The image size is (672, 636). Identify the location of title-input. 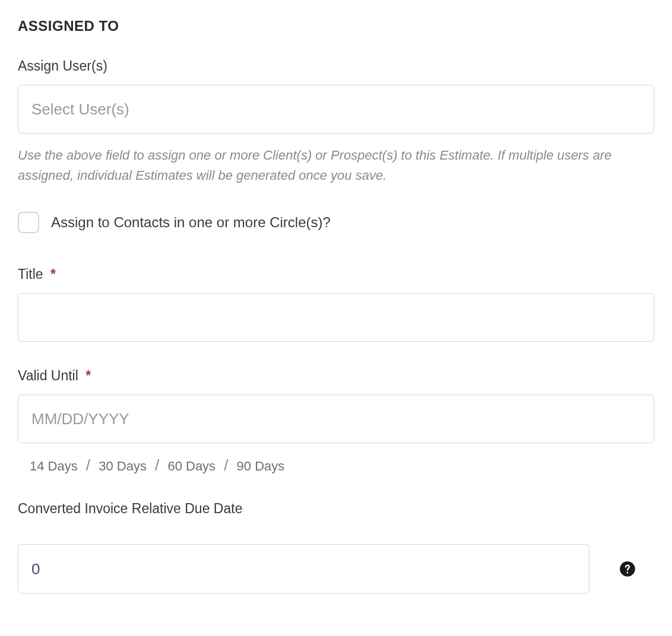
(336, 317).